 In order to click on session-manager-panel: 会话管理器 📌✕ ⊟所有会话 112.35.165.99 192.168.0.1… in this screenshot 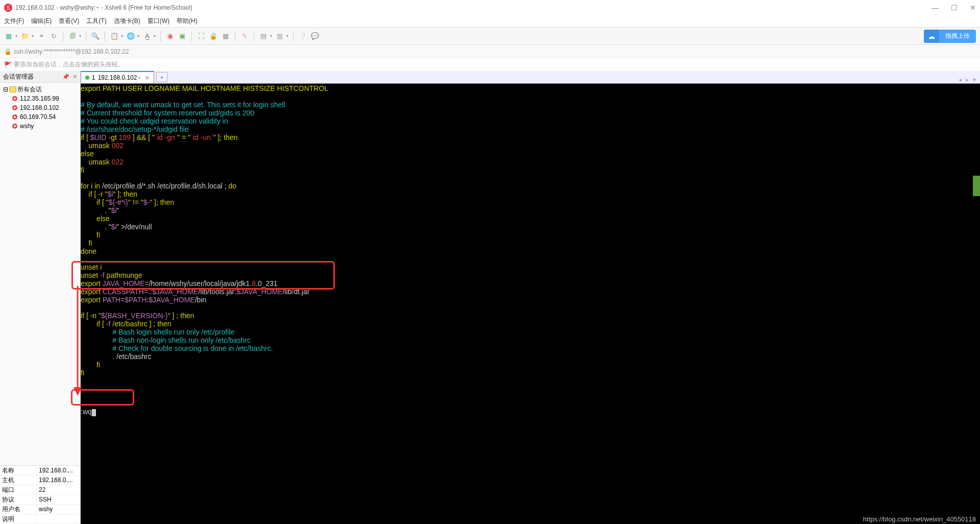, I will do `click(40, 298)`.